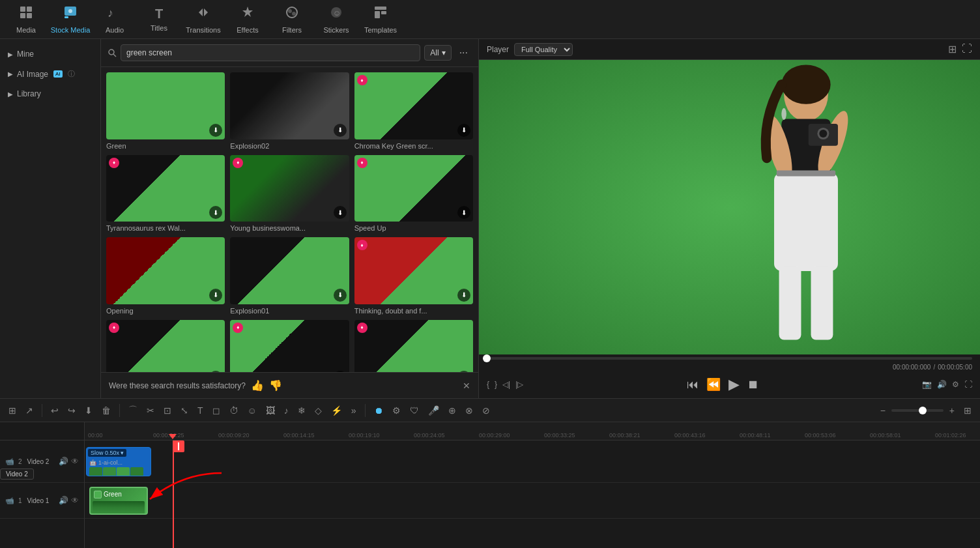  I want to click on bracket-open-icon: {, so click(488, 384).